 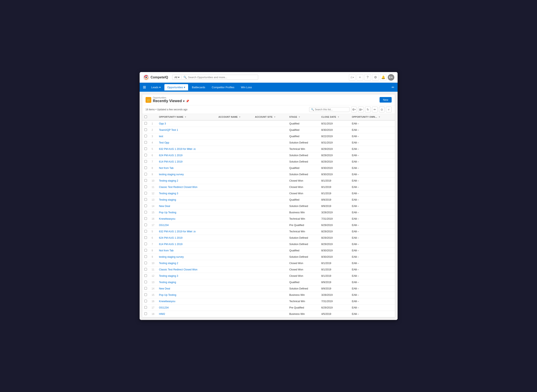 I want to click on col-header-account-name: ACCOUNT NAME ▾, so click(x=235, y=117).